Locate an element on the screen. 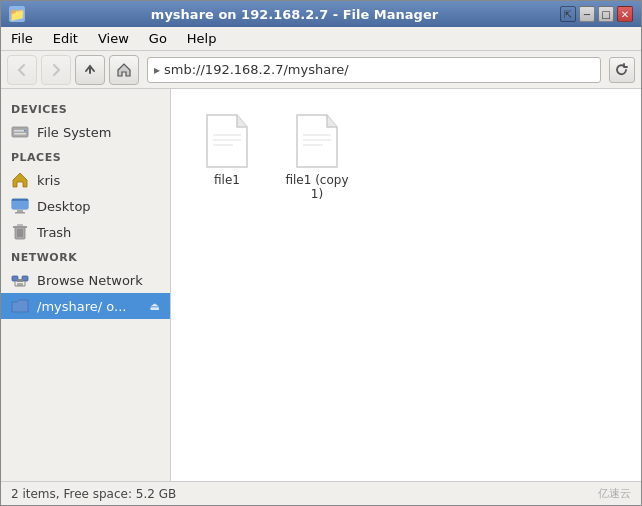 The image size is (642, 506). file1-name: file1 is located at coordinates (227, 180).